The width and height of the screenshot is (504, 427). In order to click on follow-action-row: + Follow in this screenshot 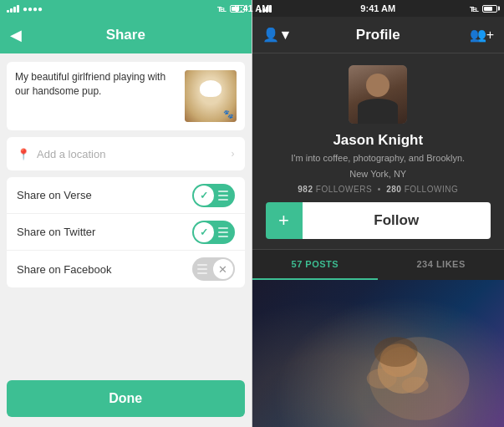, I will do `click(379, 221)`.